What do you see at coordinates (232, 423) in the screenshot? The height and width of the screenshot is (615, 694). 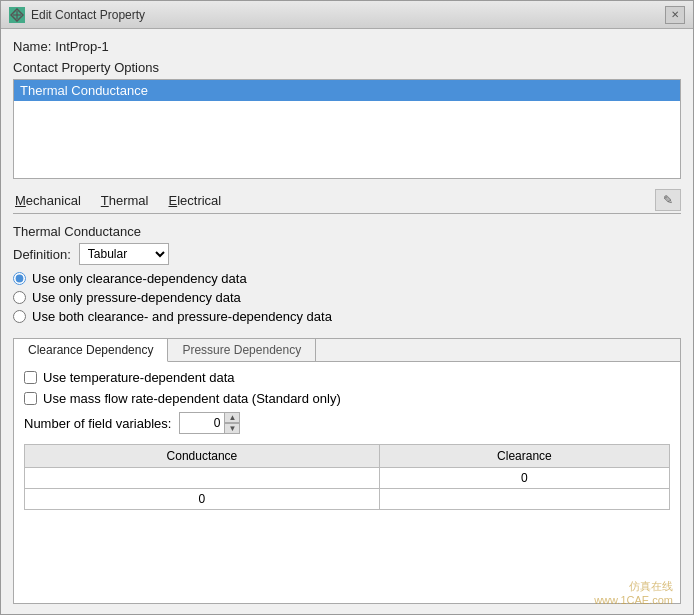 I see `spinner-buttons: ▲ ▼` at bounding box center [232, 423].